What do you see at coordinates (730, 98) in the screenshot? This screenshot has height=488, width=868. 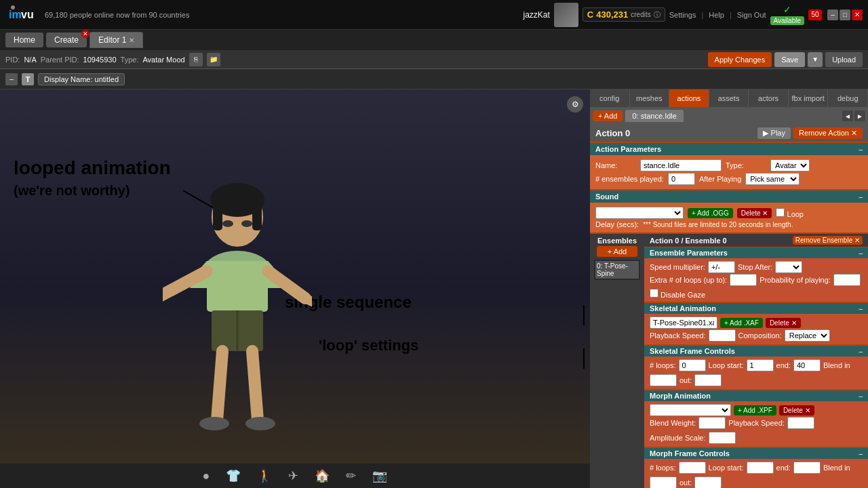 I see `tab-assets: assets` at bounding box center [730, 98].